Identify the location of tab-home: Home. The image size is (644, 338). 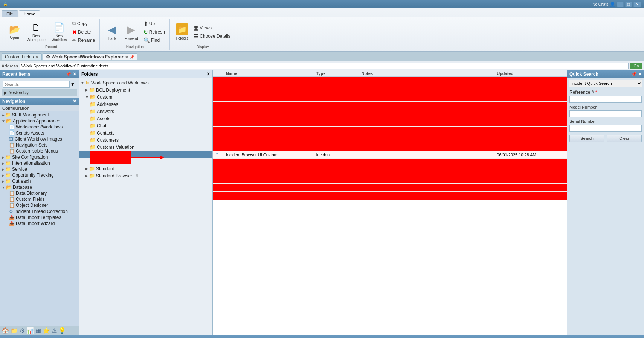
(29, 14).